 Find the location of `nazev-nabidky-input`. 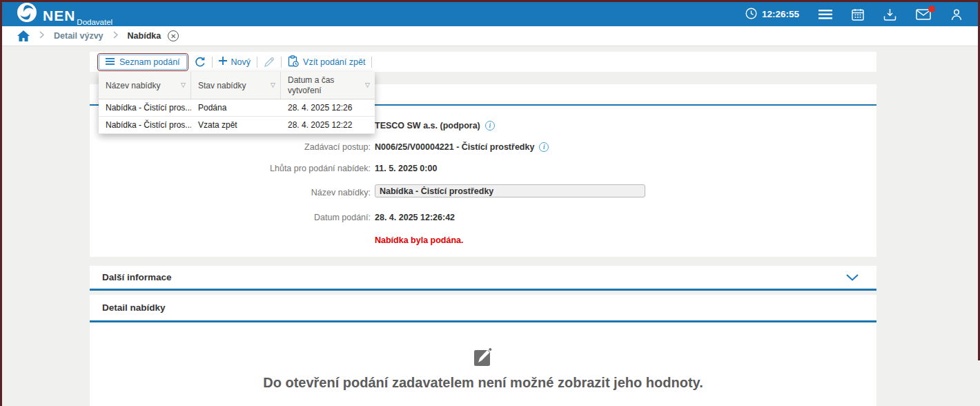

nazev-nabidky-input is located at coordinates (510, 191).